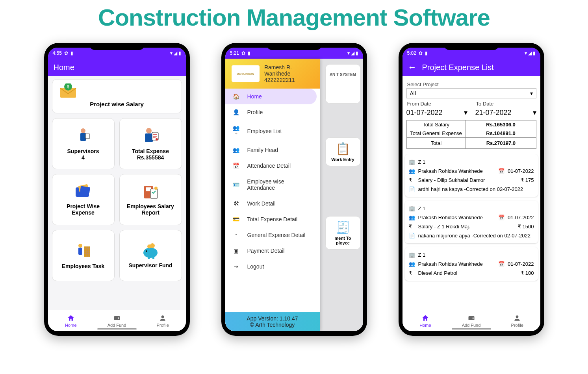  Describe the element at coordinates (457, 171) in the screenshot. I see `item-person: Prakash Rohidas Wankhede` at that location.